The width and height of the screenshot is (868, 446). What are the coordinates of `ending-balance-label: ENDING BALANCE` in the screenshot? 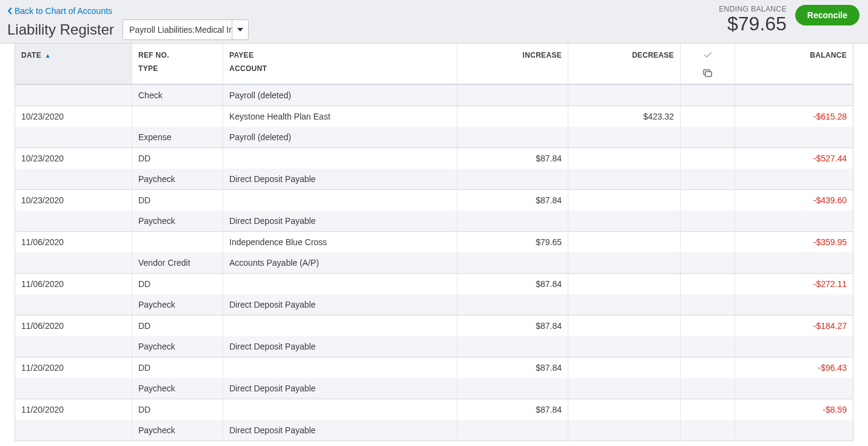 It's located at (753, 9).